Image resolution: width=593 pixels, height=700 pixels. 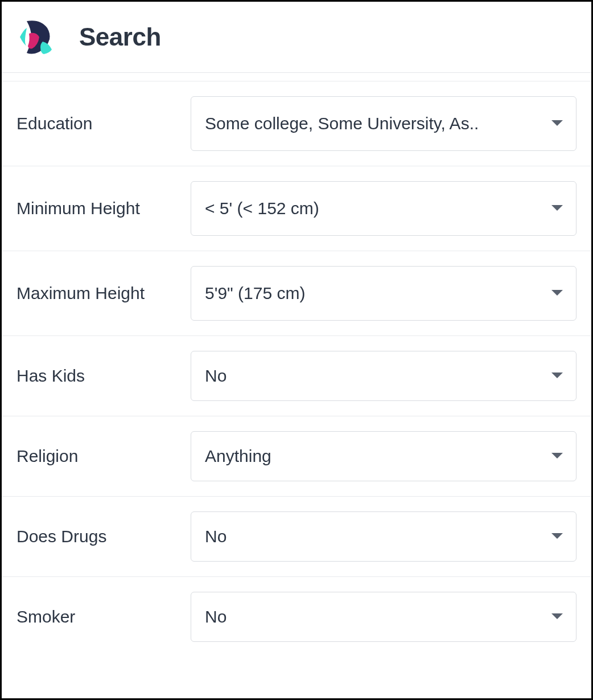 What do you see at coordinates (341, 124) in the screenshot?
I see `select-value-education: Some college, Some University, As..` at bounding box center [341, 124].